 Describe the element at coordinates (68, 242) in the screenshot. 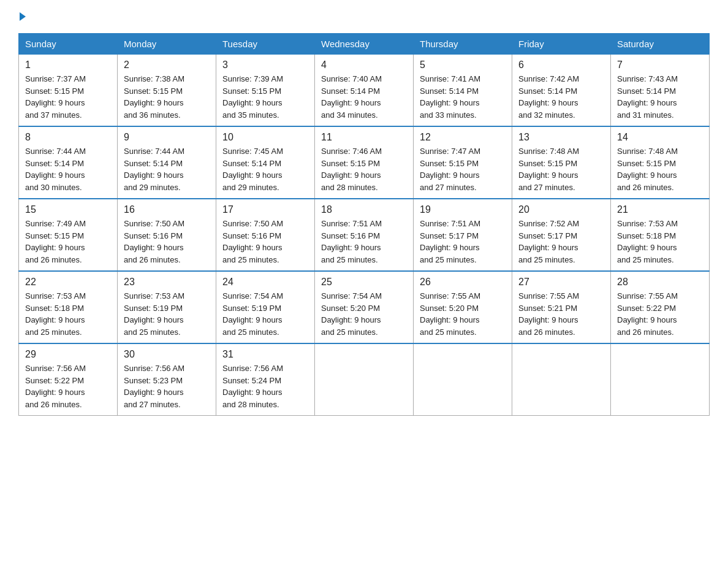

I see `day-info: Sunrise: 7:49 AM Sunset: 5:15 PM Dayligh…` at that location.